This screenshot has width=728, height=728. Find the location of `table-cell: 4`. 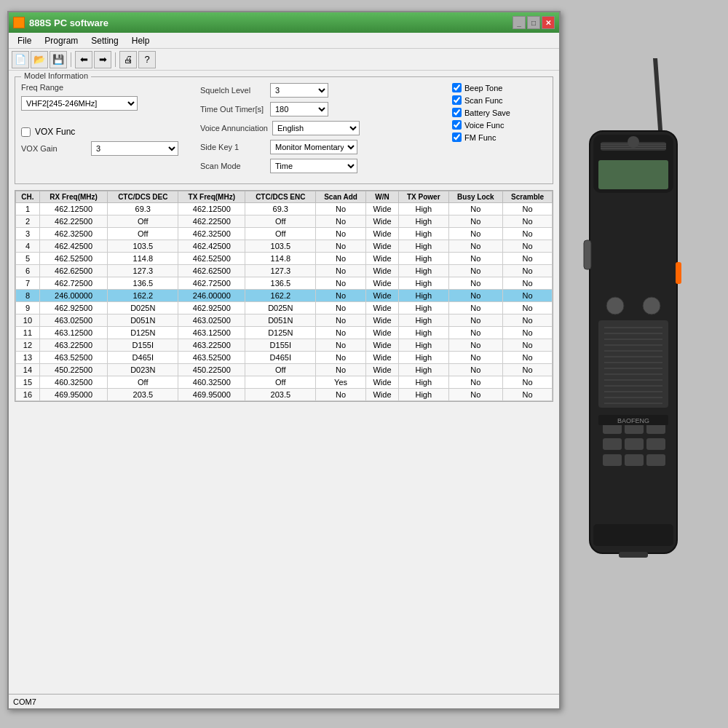

table-cell: 4 is located at coordinates (28, 246).